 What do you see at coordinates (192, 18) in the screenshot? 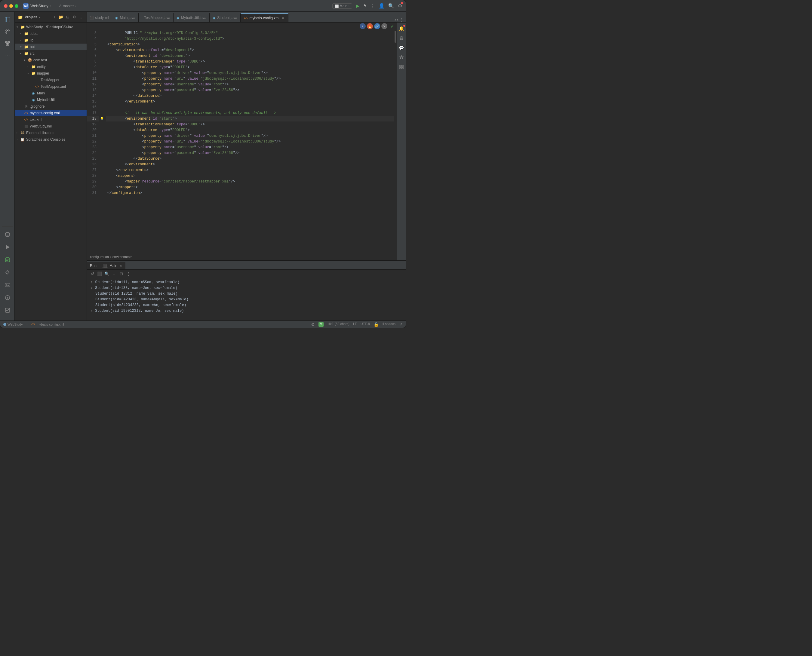
I see `tab-mybatisutil-java: ◉ MybatisUtil.java` at bounding box center [192, 18].